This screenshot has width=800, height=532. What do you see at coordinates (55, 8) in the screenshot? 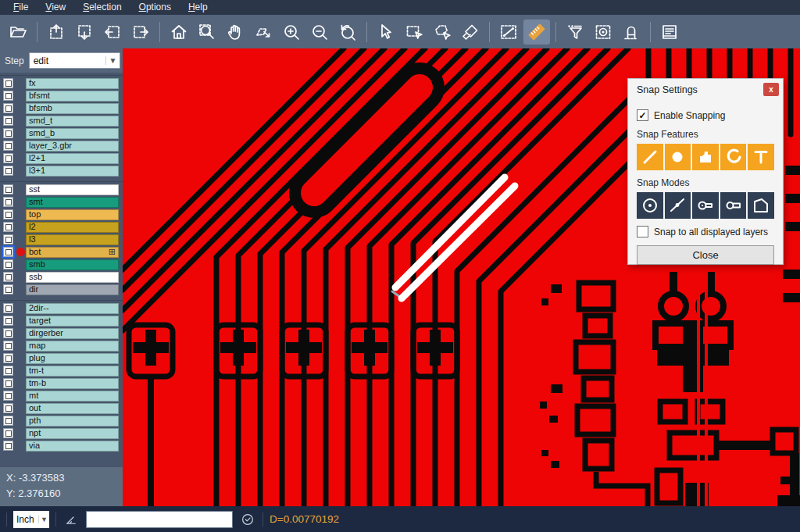
I see `menu-item-view: View` at bounding box center [55, 8].